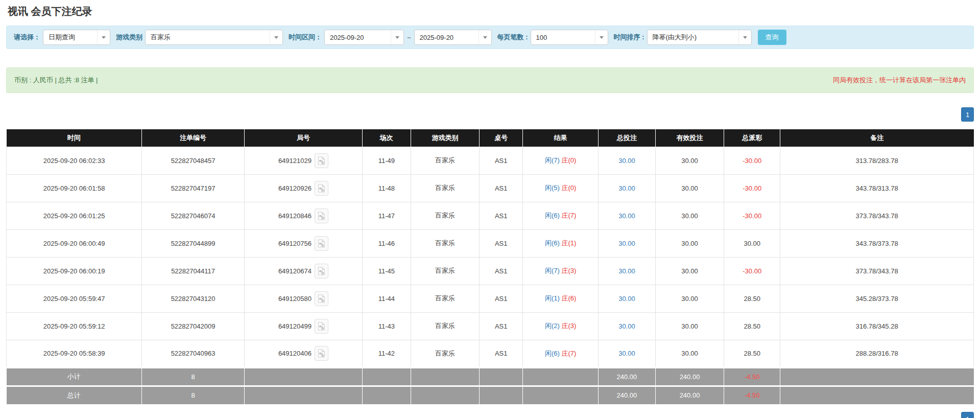 Image resolution: width=980 pixels, height=418 pixels. Describe the element at coordinates (77, 37) in the screenshot. I see `query-type-select: 日期查询` at that location.